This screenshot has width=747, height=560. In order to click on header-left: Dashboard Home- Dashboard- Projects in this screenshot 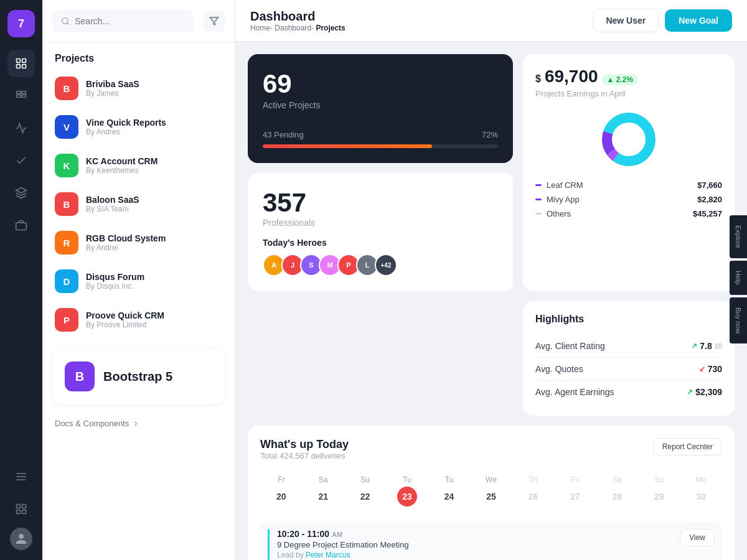, I will do `click(298, 21)`.